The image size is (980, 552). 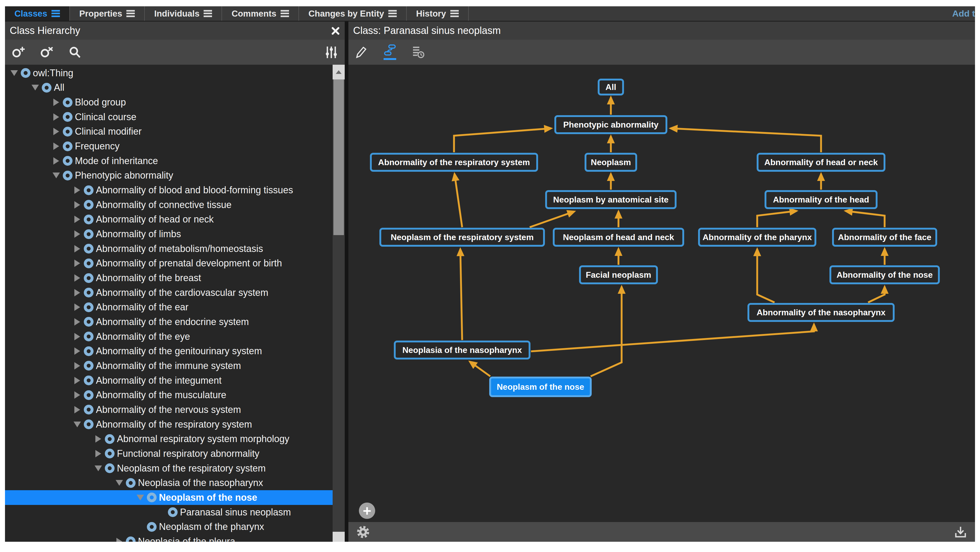 I want to click on tree-row: Abnormality of the nervous system, so click(x=175, y=410).